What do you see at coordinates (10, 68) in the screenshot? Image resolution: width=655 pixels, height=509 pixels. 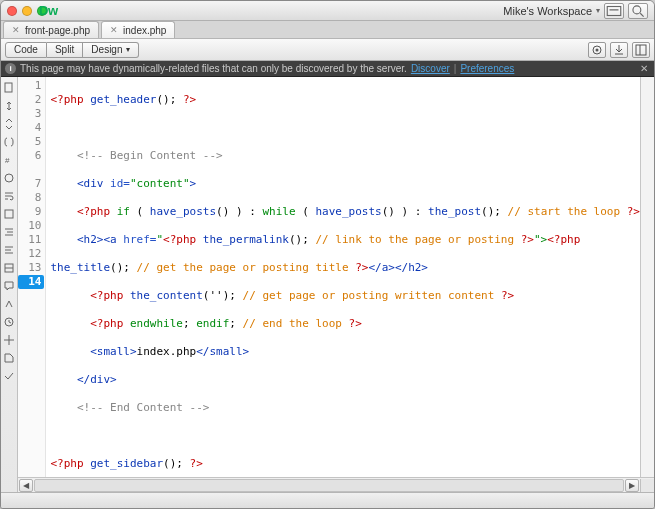 I see `info-icon: i` at bounding box center [10, 68].